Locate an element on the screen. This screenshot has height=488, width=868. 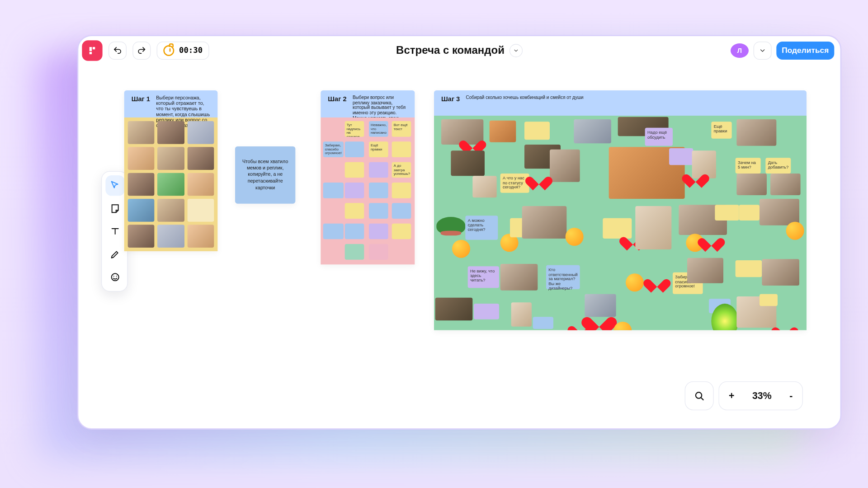
board-title: Встреча с командой is located at coordinates (450, 50).